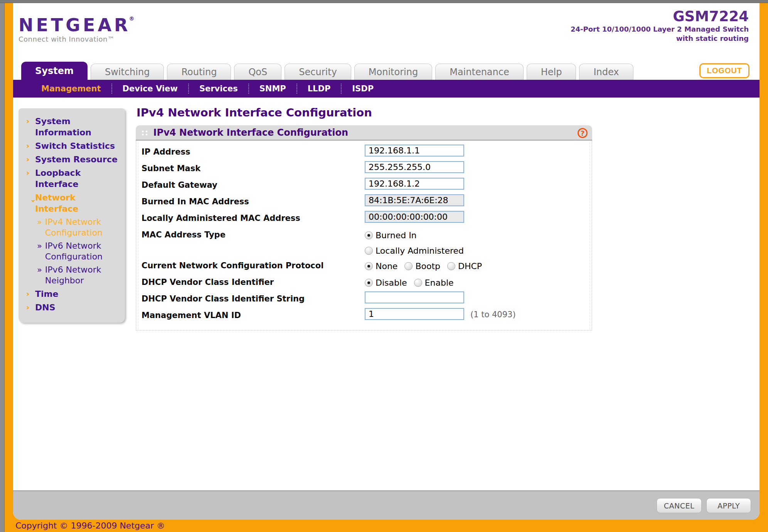 The width and height of the screenshot is (768, 532). Describe the element at coordinates (258, 72) in the screenshot. I see `tab-qos: QoS` at that location.